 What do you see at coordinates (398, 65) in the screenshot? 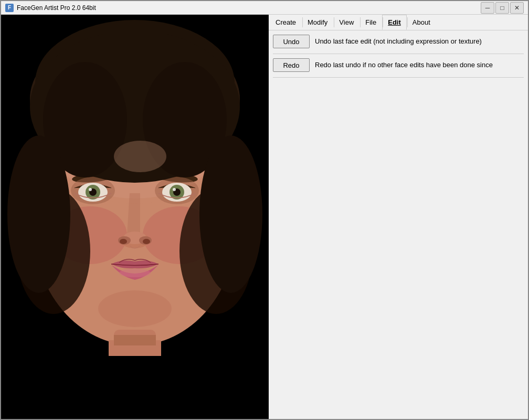
I see `redo-row: Redo Redo last undo if no other face edi…` at bounding box center [398, 65].